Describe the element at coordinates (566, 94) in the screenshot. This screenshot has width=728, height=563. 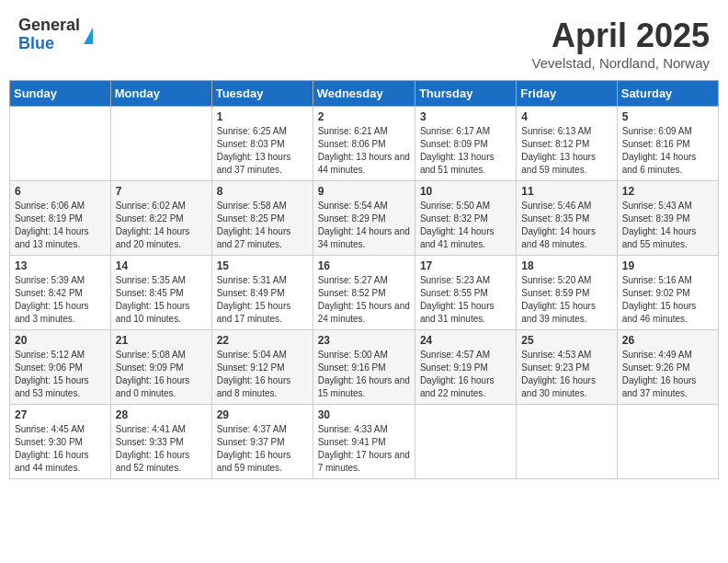
I see `day-header-friday: Friday` at that location.